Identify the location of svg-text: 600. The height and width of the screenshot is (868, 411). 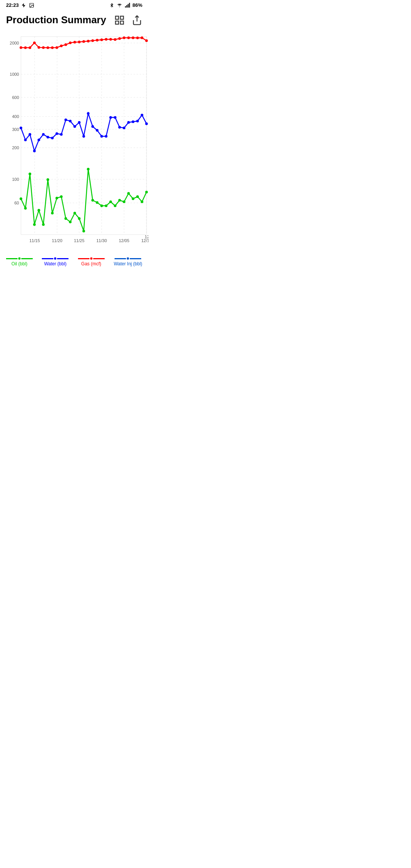
(16, 97).